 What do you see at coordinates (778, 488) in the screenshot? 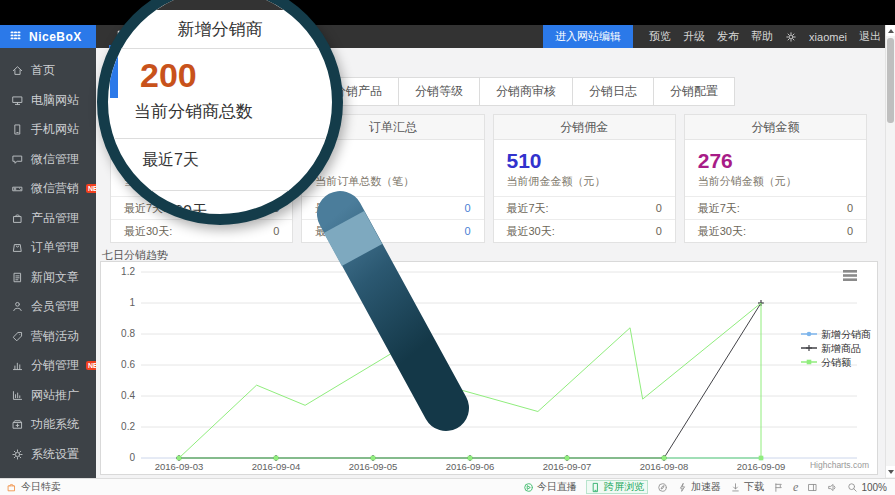
I see `status-item-flag` at bounding box center [778, 488].